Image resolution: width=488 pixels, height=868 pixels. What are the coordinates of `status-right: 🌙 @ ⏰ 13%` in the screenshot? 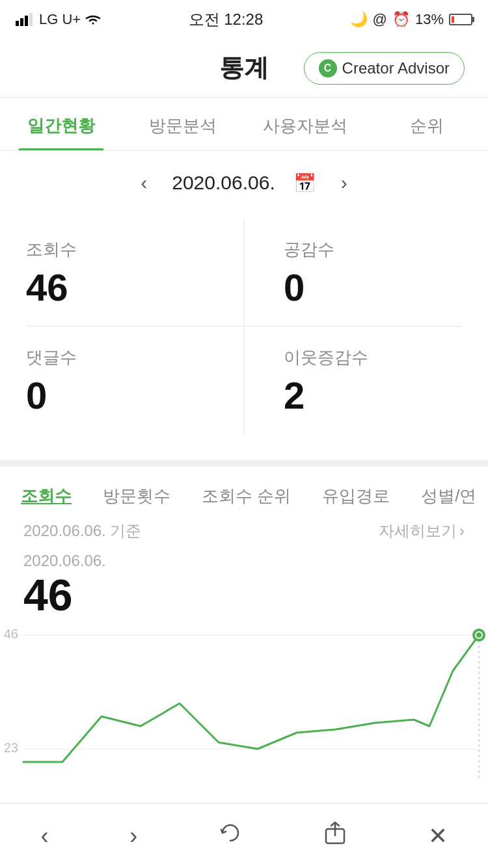 It's located at (411, 20).